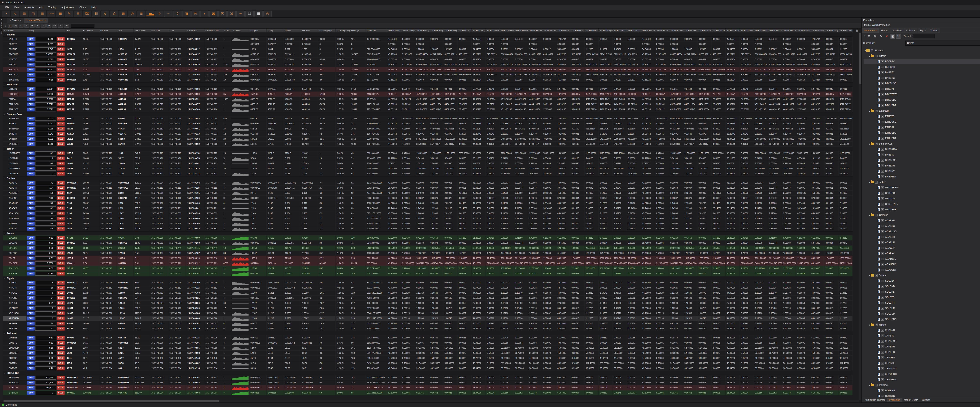 This screenshot has height=407, width=980. What do you see at coordinates (676, 30) in the screenshot?
I see `column-header: 1H Bid Stocha` at bounding box center [676, 30].